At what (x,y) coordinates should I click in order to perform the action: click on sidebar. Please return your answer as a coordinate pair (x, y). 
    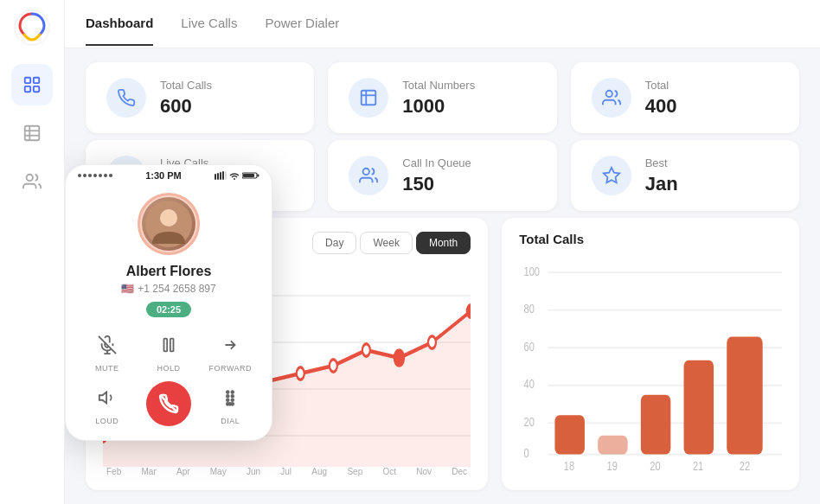
    Looking at the image, I should click on (33, 252).